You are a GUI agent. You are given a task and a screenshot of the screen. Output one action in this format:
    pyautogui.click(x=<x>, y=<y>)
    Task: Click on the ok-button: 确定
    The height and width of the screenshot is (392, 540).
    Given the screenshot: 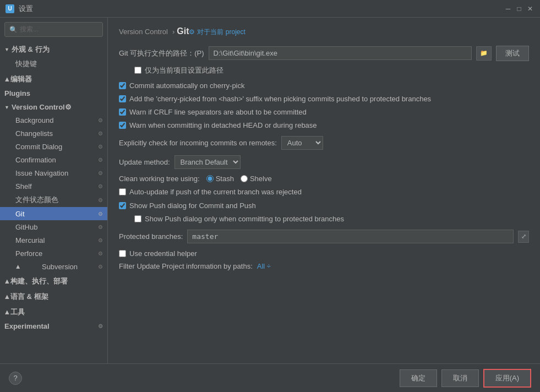 What is the action you would take?
    pyautogui.click(x=418, y=378)
    